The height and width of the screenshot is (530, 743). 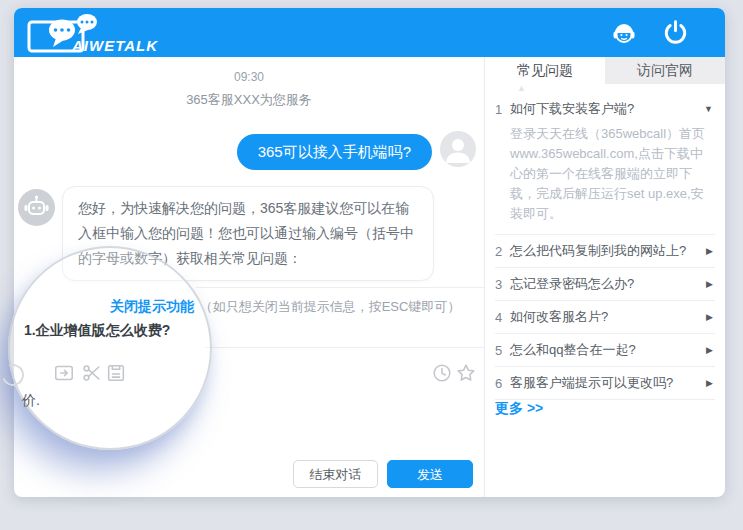 I want to click on faq-item: 5 怎么和qq整合在一起? ▶, so click(x=605, y=350).